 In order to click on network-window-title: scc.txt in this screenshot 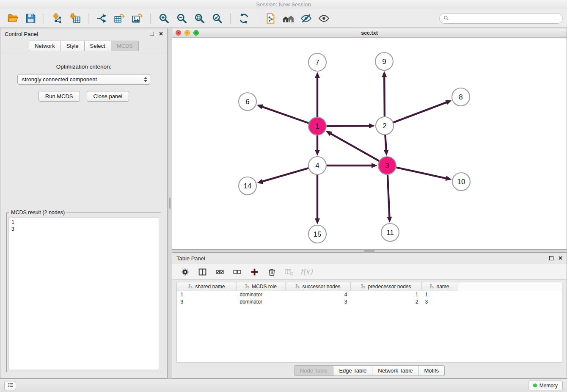, I will do `click(369, 33)`.